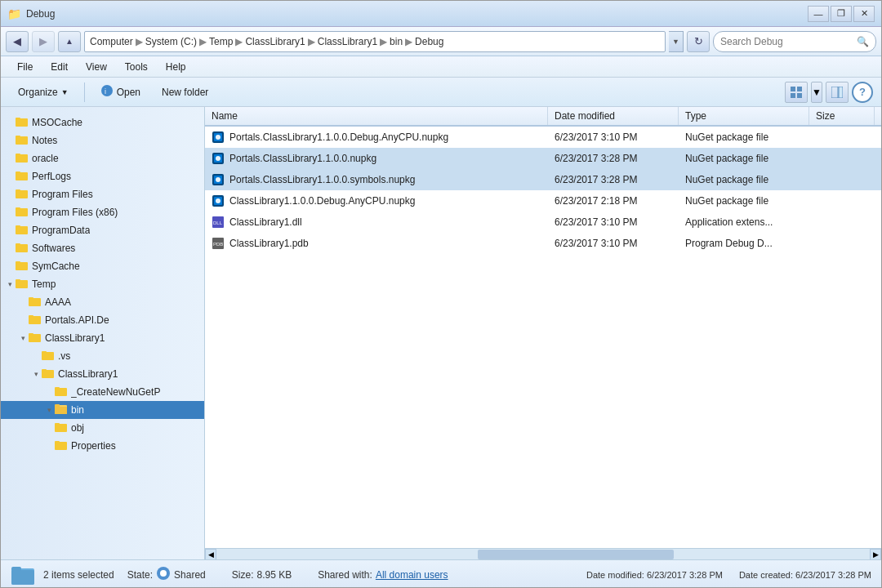  Describe the element at coordinates (103, 176) in the screenshot. I see `sidebar-item: PerfLogs` at that location.